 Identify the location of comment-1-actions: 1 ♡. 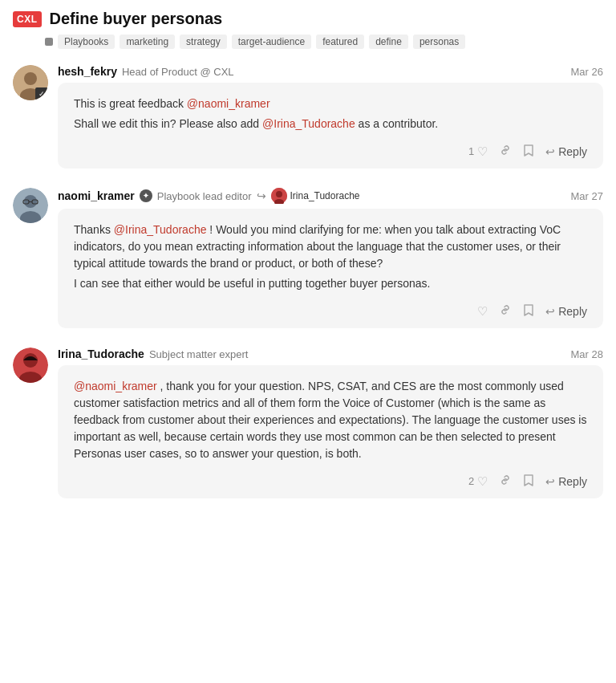
(330, 149).